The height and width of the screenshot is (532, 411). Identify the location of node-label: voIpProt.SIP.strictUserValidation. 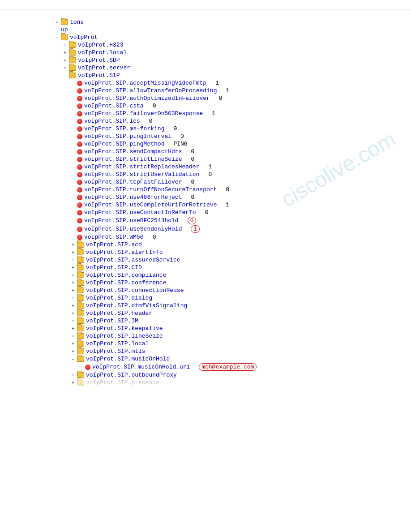
(141, 175).